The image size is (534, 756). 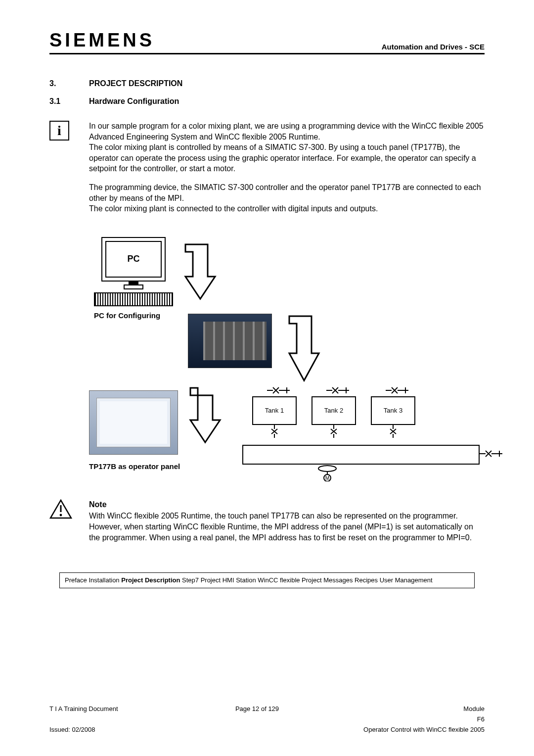 I want to click on plc-graphic, so click(x=230, y=341).